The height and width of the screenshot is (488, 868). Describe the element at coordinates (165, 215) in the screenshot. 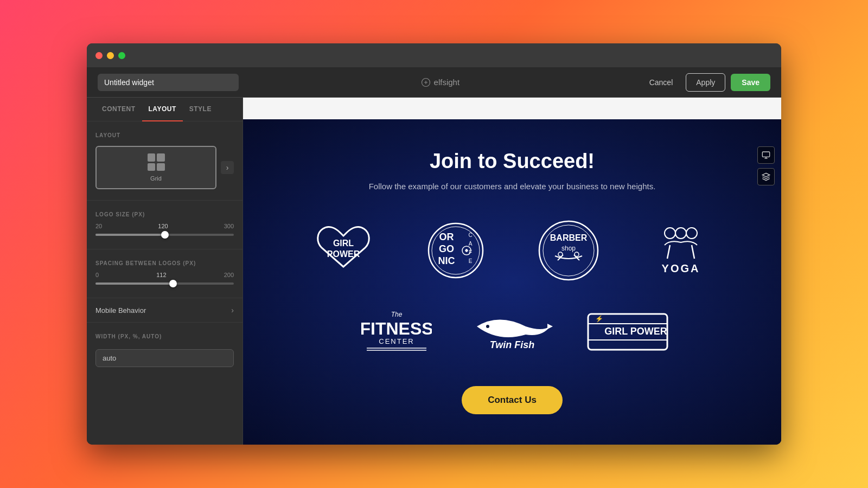

I see `logo-size-label: LOGO SIZE (PX)` at that location.